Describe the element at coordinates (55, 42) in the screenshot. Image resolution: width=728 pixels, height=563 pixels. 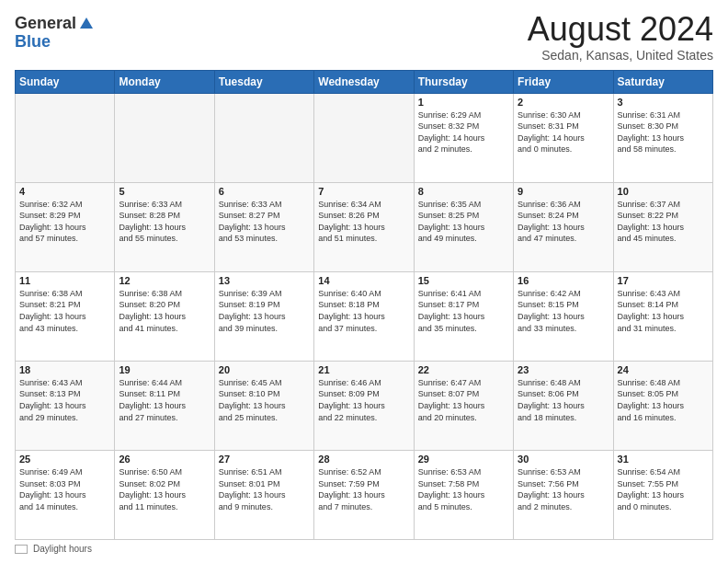
I see `logo-blue-text: Blue` at that location.